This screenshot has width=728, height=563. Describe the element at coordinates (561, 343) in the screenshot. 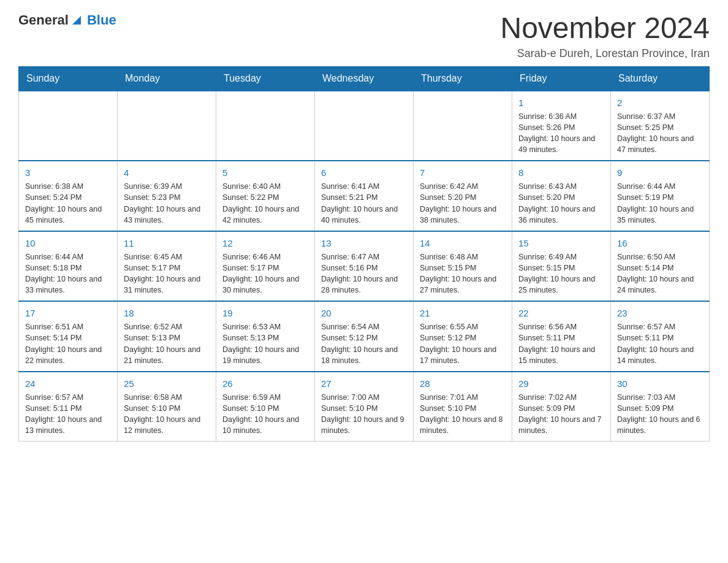

I see `day-info: Sunrise: 6:56 AM Sunset: 5:11 PM Dayligh…` at that location.